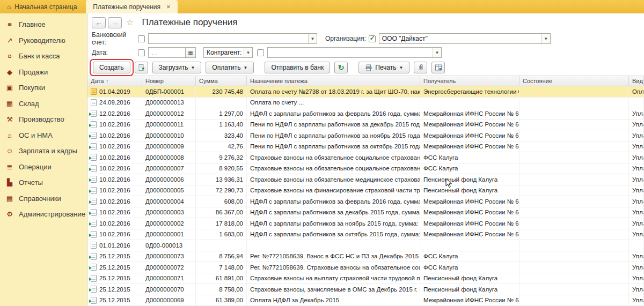 The width and height of the screenshot is (644, 306). What do you see at coordinates (366, 136) in the screenshot?
I see `table-row: 10.02.2016 Д0000000010 323,40 Пени по НД…` at bounding box center [366, 136].